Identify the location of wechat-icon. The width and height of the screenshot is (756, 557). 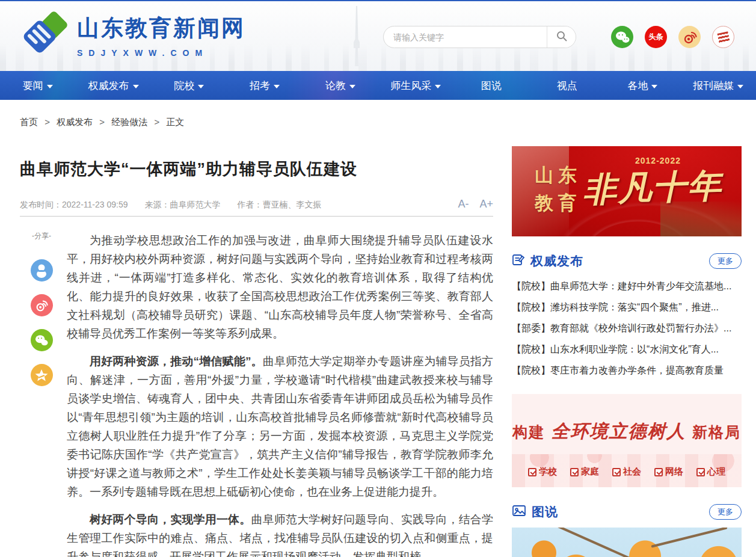
(622, 37).